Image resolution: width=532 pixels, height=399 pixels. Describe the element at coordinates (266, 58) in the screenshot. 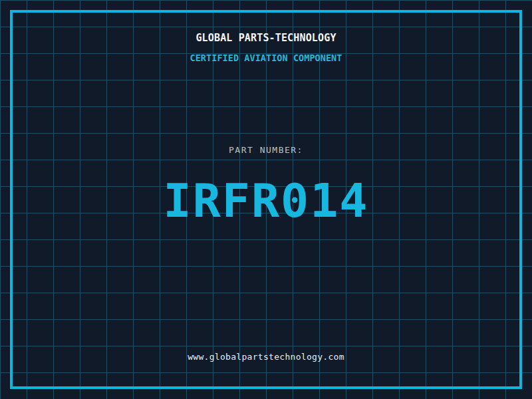

I see `certification-tagline: CERTIFIED AVIATION COMPONENT` at that location.